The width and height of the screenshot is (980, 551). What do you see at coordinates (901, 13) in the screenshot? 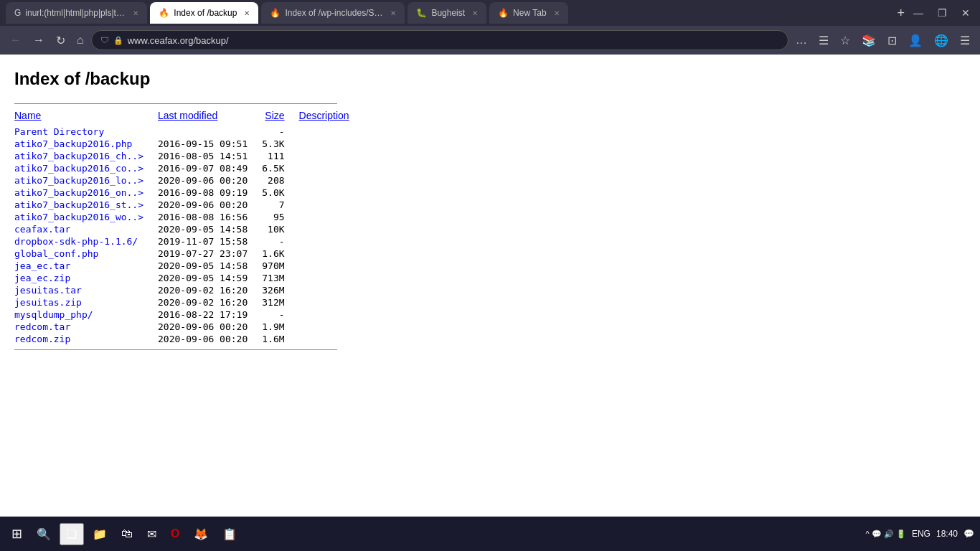
I see `new-tab-button: +` at bounding box center [901, 13].